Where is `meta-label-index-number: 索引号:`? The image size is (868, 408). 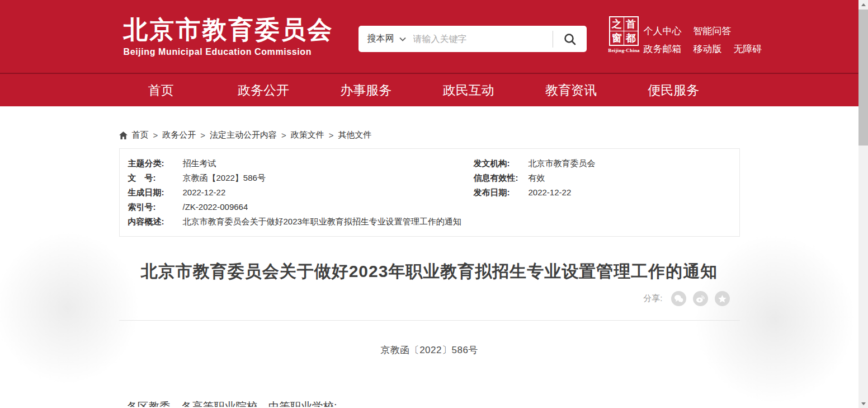
meta-label-index-number: 索引号: is located at coordinates (150, 207).